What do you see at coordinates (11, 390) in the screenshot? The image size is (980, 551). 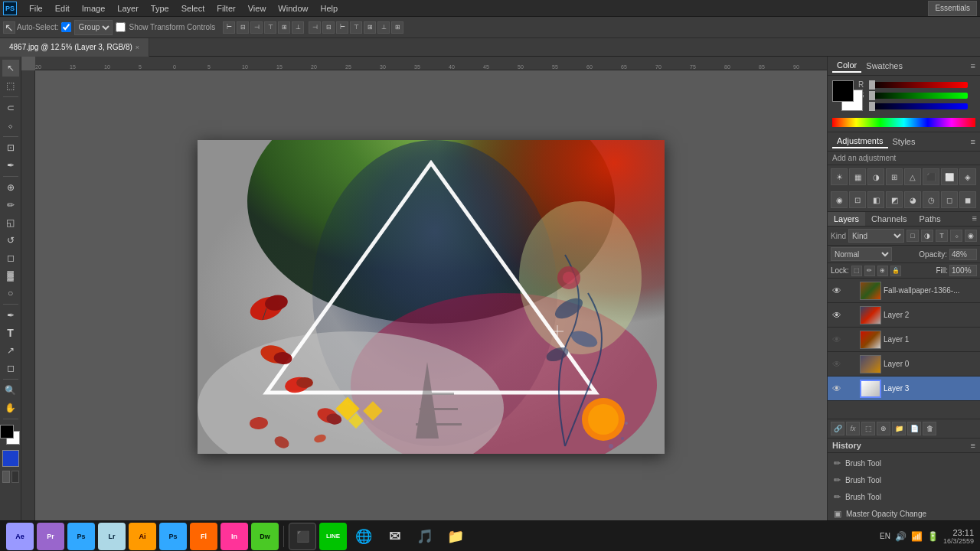 I see `zoom-btn: 🔍` at bounding box center [11, 390].